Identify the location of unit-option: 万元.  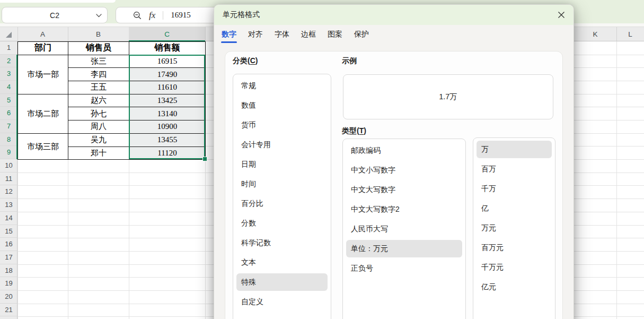
(514, 228).